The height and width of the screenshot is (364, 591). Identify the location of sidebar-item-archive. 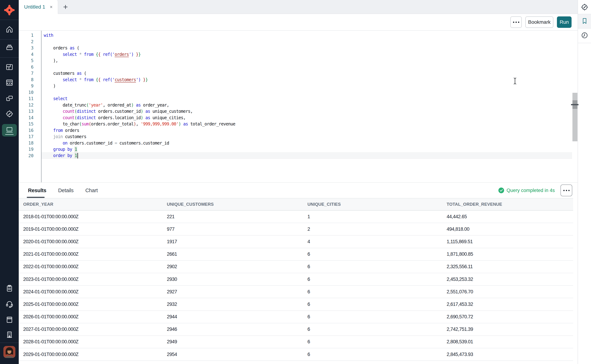
(9, 47).